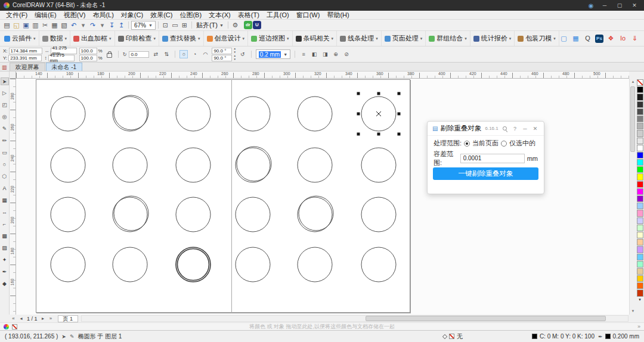 The height and width of the screenshot is (342, 644). Describe the element at coordinates (181, 38) in the screenshot. I see `plugin-toolbar-item: 查找替换▾` at that location.